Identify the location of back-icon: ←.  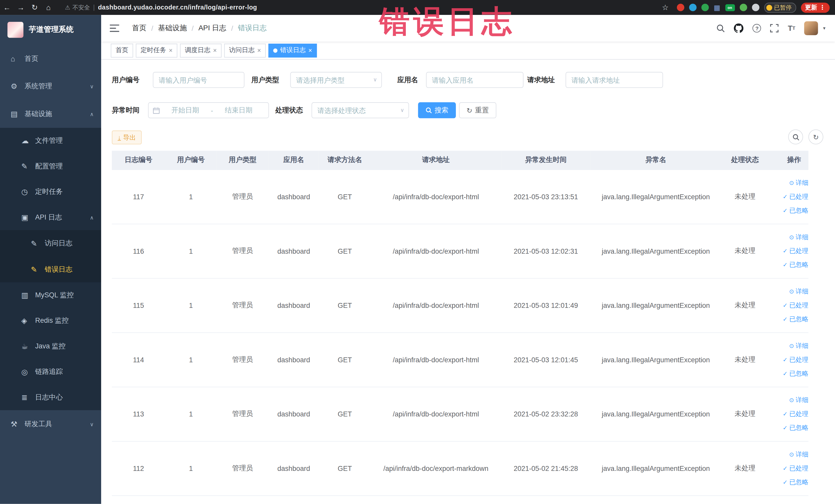
(7, 7).